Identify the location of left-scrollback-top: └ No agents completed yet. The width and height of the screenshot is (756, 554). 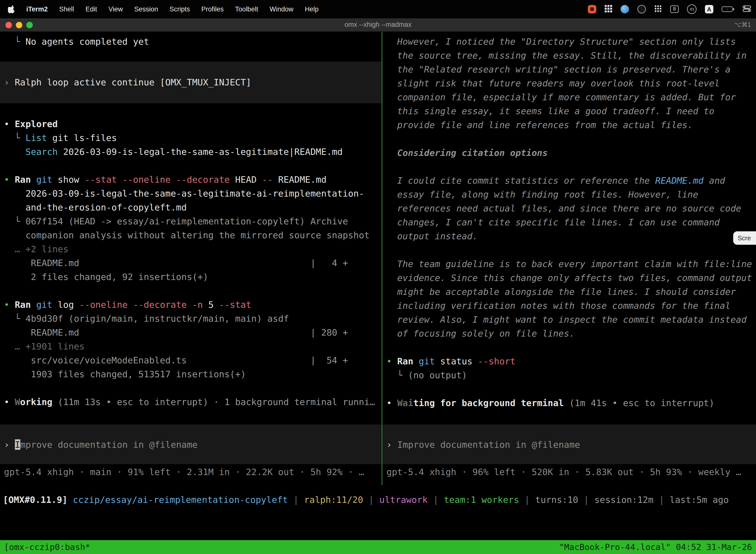
(191, 40).